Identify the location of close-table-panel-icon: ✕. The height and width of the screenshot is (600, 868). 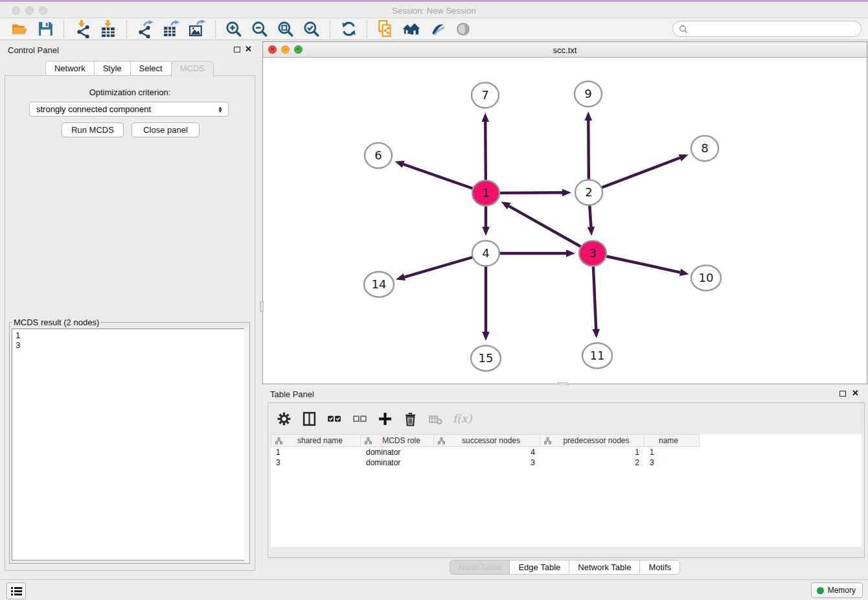
(855, 393).